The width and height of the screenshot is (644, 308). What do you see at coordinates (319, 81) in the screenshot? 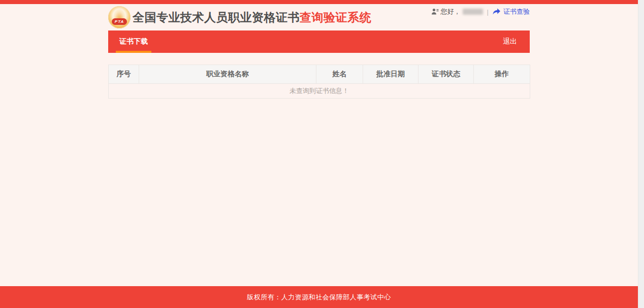
I see `certificate-table-wrap: 序号 职业资格名称 姓名 批准日期 证书状态 操作 未查询到证书信息！` at bounding box center [319, 81].